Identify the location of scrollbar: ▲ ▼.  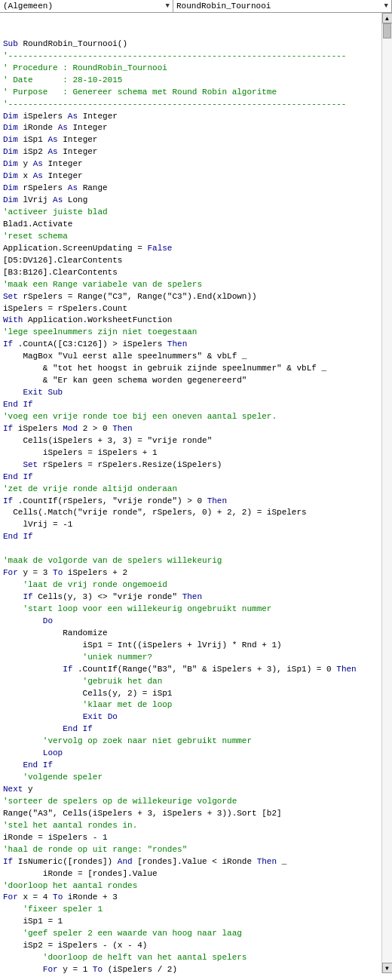
(387, 493).